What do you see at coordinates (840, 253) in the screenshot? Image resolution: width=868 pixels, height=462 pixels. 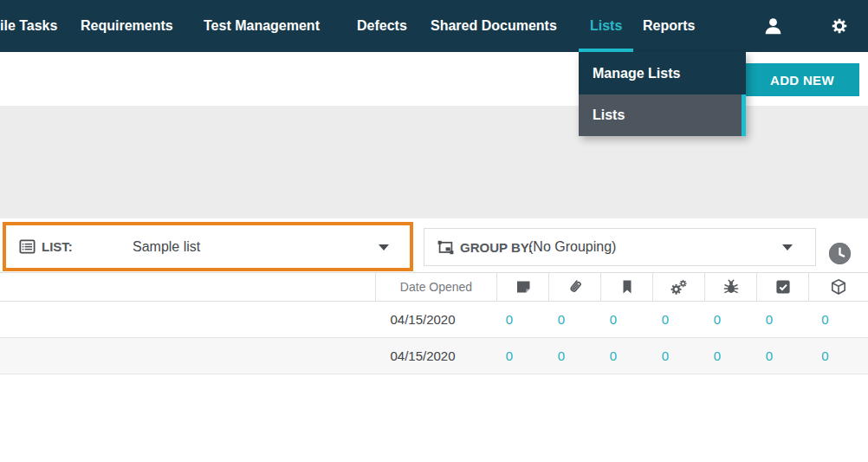 I see `clock-icon` at bounding box center [840, 253].